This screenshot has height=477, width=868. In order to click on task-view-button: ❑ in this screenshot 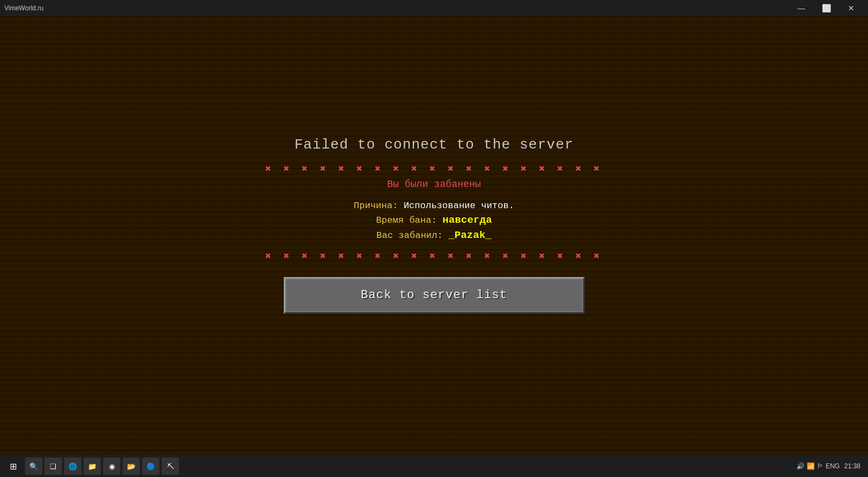, I will do `click(53, 466)`.